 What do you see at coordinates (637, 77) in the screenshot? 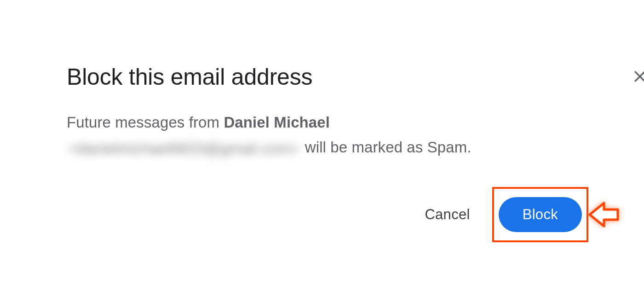
I see `close-button` at bounding box center [637, 77].